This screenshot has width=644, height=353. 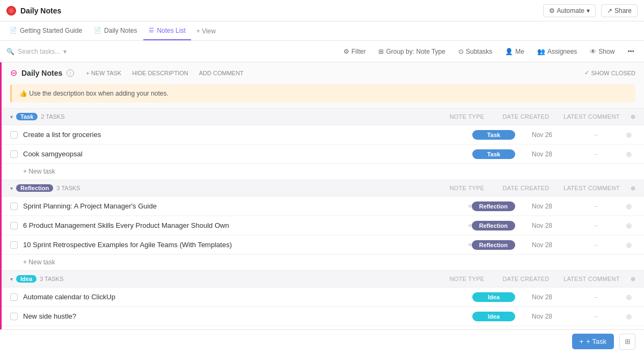 I want to click on section-idea-count: 3 TASKS, so click(x=52, y=279).